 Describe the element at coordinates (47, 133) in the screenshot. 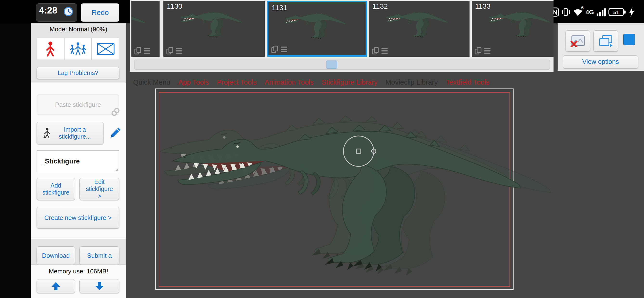

I see `import-person-icon` at that location.